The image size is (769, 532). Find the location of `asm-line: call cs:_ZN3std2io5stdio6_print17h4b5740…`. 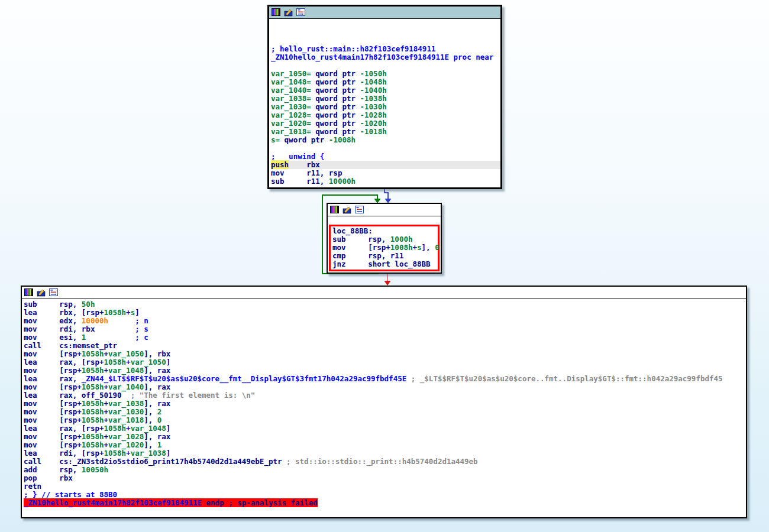

asm-line: call cs:_ZN3std2io5stdio6_print17h4b5740… is located at coordinates (384, 462).